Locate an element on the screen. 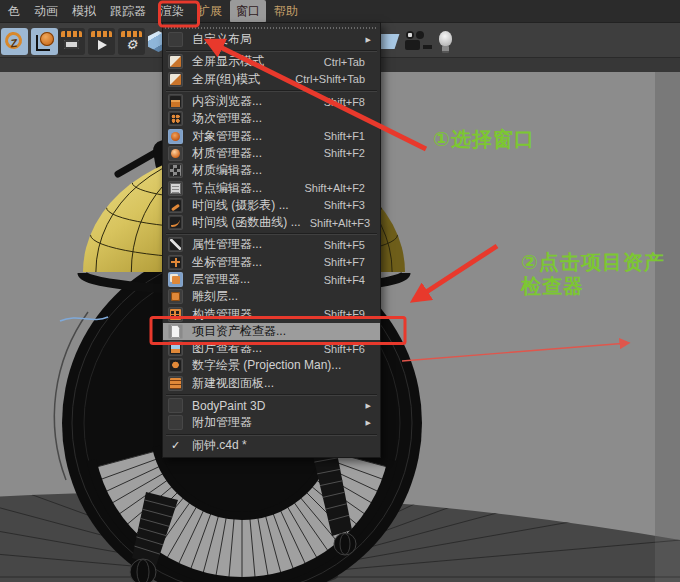  render-view-button is located at coordinates (72, 42).